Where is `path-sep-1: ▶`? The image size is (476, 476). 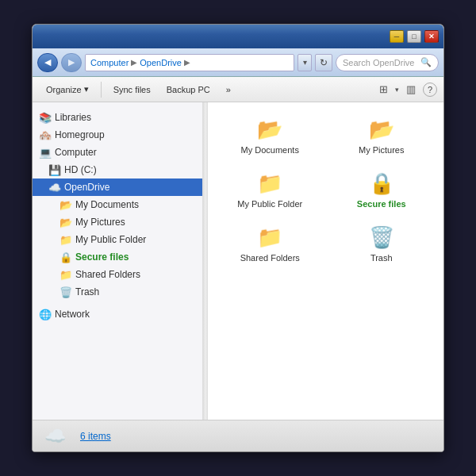 path-sep-1: ▶ is located at coordinates (134, 62).